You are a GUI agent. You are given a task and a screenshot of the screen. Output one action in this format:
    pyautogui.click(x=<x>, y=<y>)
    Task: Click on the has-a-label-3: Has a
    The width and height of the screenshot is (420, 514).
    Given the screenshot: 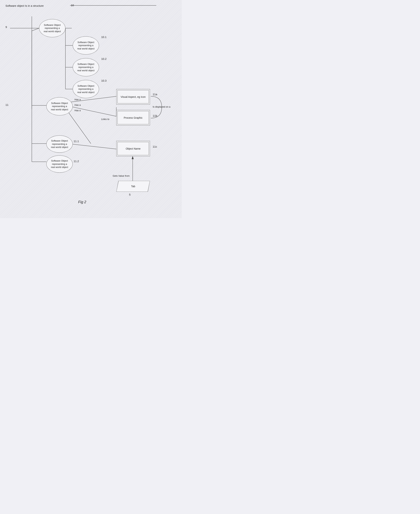 What is the action you would take?
    pyautogui.click(x=78, y=110)
    